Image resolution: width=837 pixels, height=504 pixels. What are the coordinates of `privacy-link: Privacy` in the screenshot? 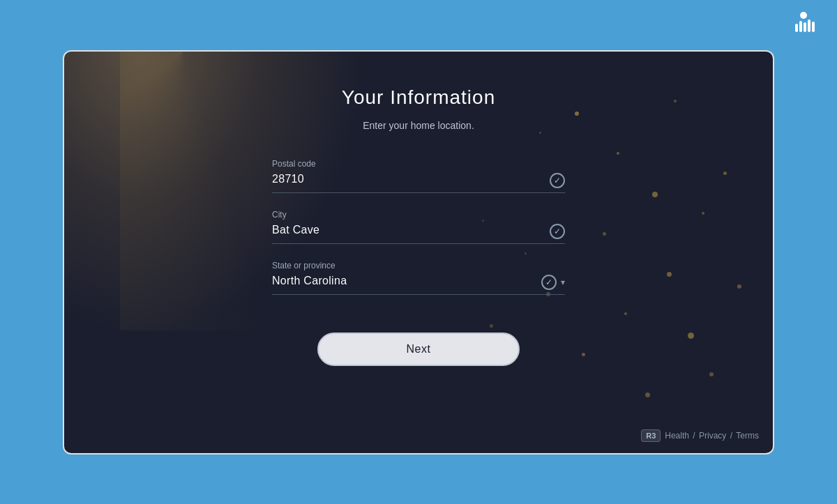 It's located at (713, 436).